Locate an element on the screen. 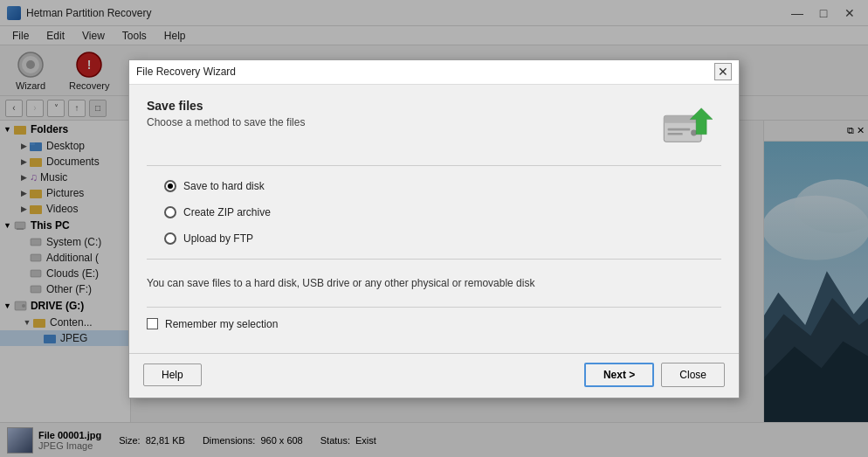  divider-mid is located at coordinates (434, 259).